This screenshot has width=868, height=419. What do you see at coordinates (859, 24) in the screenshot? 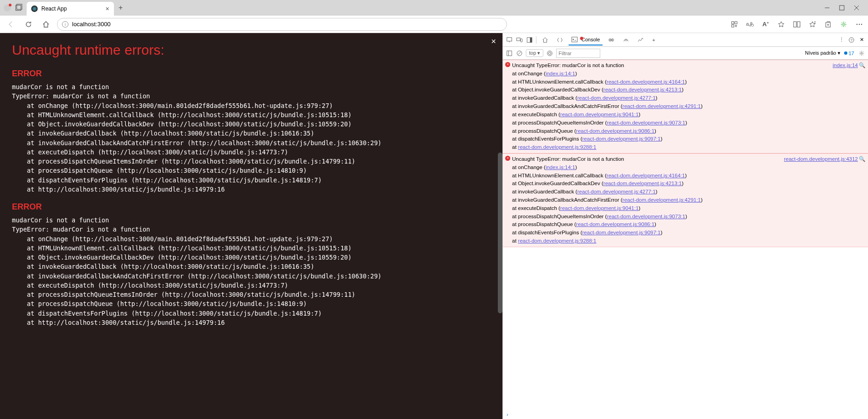
I see `menu-icon` at bounding box center [859, 24].